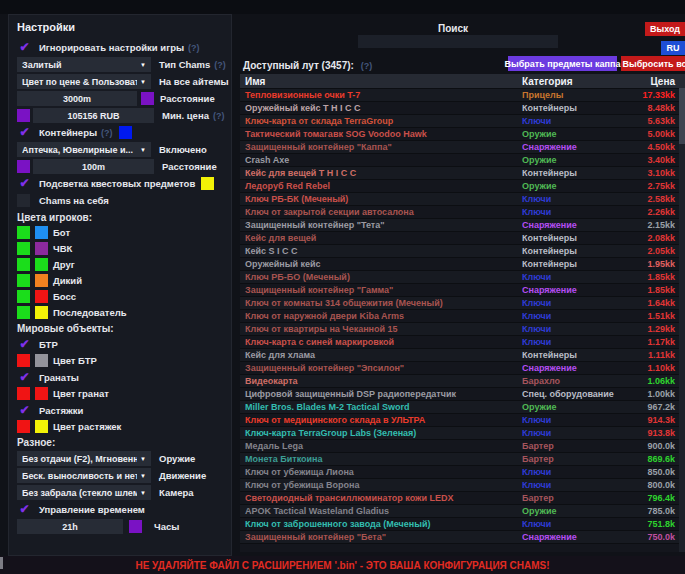 This screenshot has width=685, height=574. Describe the element at coordinates (70, 526) in the screenshot. I see `hours-input: 21h` at that location.